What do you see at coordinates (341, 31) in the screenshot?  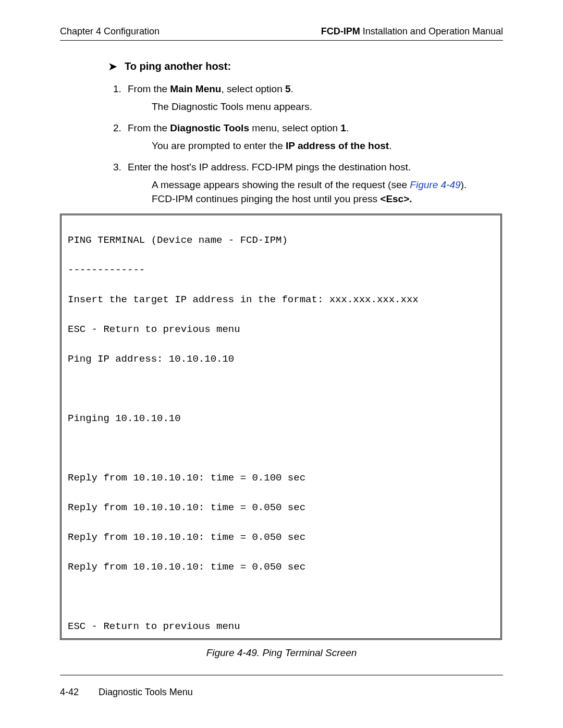 I see `header-right-bold: FCD-IPM` at bounding box center [341, 31].